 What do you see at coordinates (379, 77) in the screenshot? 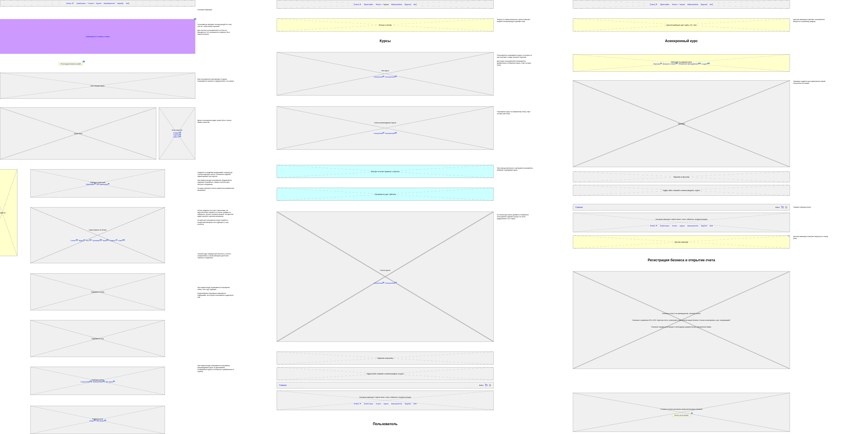
I see `sync-link: Синхронный3` at bounding box center [379, 77].